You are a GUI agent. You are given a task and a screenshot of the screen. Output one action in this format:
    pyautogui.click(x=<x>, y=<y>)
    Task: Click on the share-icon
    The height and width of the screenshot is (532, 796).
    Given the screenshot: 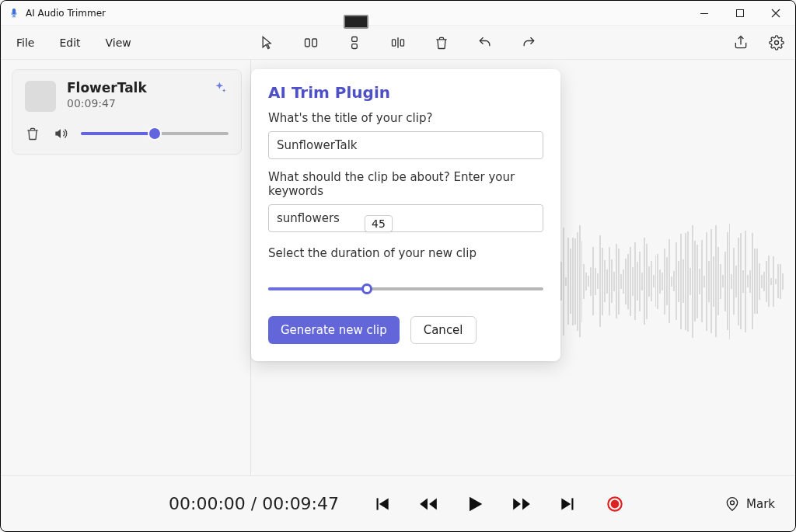 What is the action you would take?
    pyautogui.click(x=741, y=43)
    